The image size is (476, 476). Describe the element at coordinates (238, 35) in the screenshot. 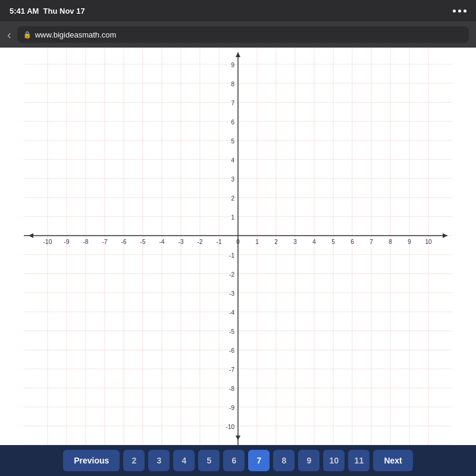

I see `browser-toolbar: ‹ 🔒 www.bigideasmath.com` at that location.